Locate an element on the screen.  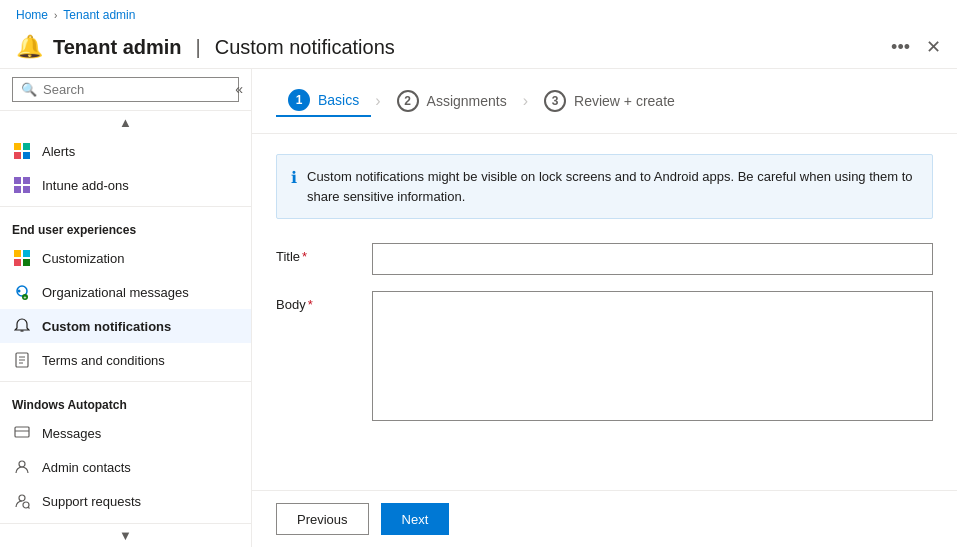
sidebar-item-alerts-label: Alerts is located at coordinates (58, 152).